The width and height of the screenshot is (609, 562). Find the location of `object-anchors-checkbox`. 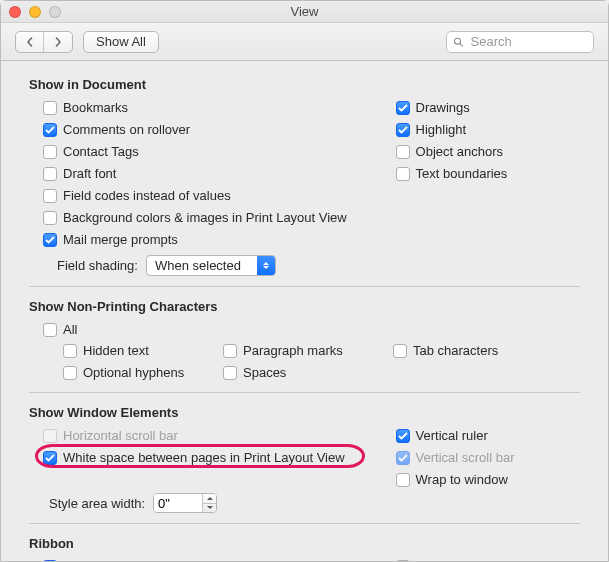

object-anchors-checkbox is located at coordinates (403, 152).